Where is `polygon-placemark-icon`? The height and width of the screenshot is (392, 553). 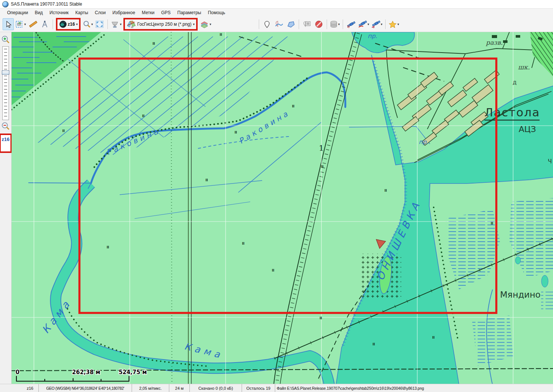
polygon-placemark-icon is located at coordinates (291, 24).